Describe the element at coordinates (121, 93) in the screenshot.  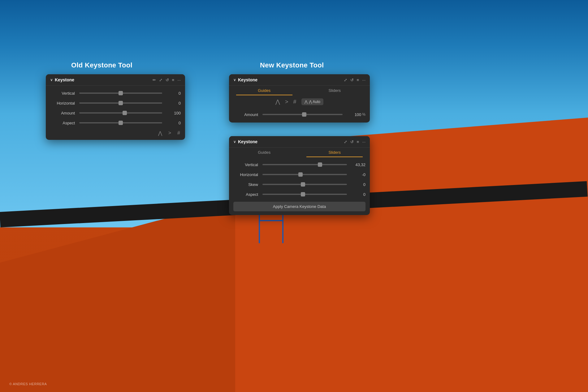
I see `old-vertical-slider` at that location.